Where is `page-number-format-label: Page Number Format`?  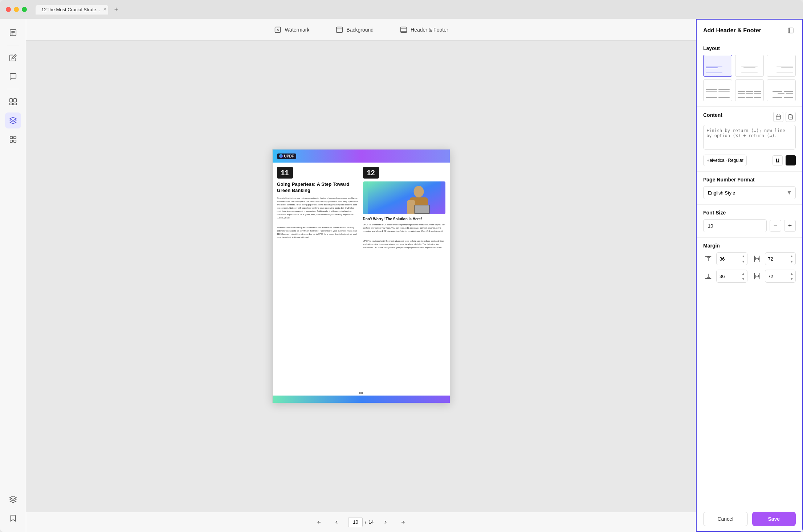
page-number-format-label: Page Number Format is located at coordinates (749, 180).